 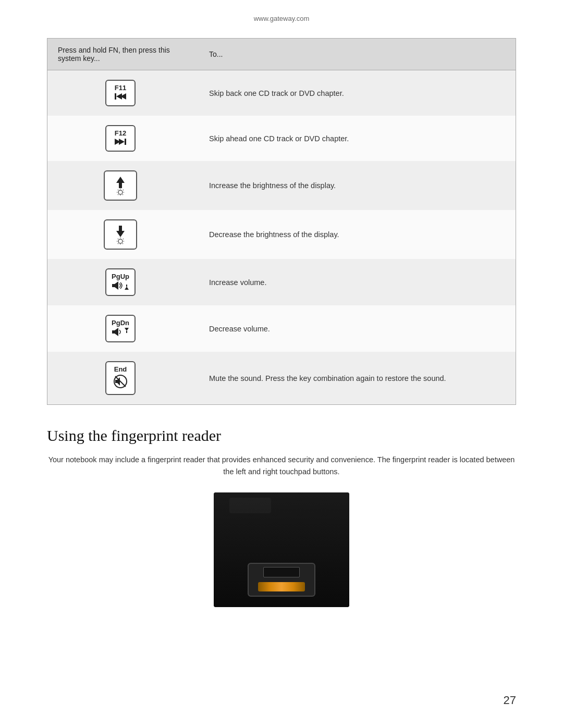 What do you see at coordinates (121, 369) in the screenshot?
I see `key-label-end: End` at bounding box center [121, 369].